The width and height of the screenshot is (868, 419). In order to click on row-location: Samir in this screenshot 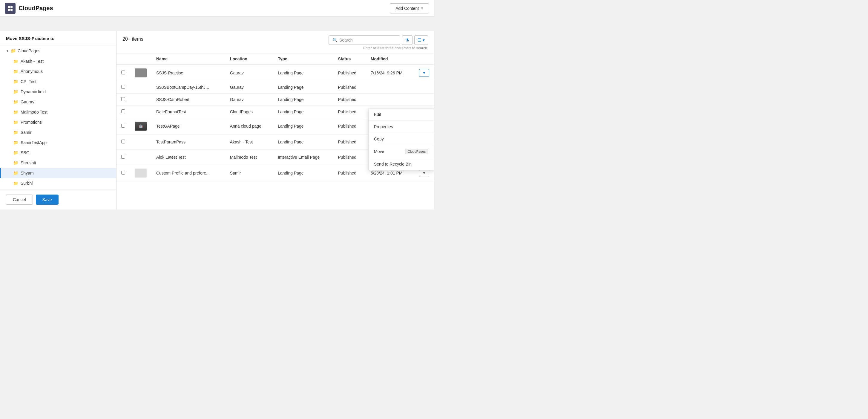, I will do `click(249, 173)`.